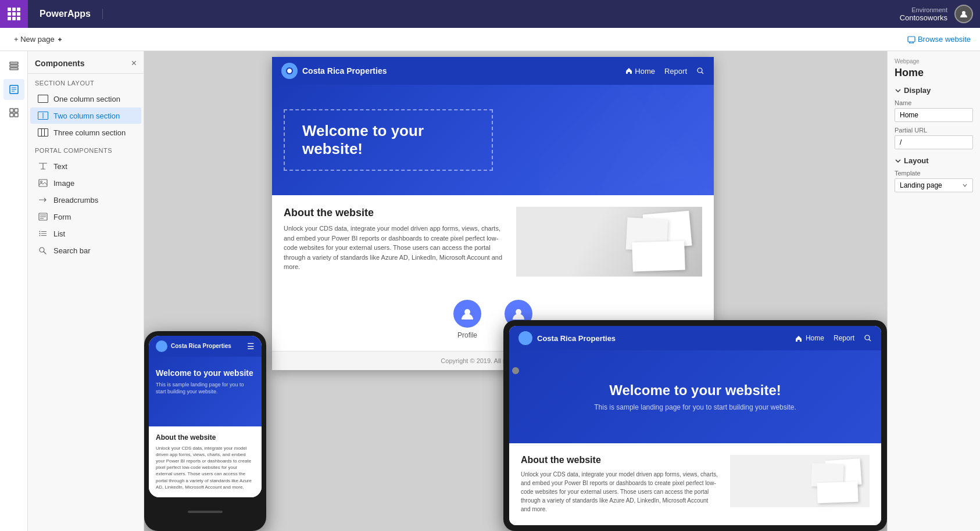  I want to click on new-page-label: + New page, so click(34, 40).